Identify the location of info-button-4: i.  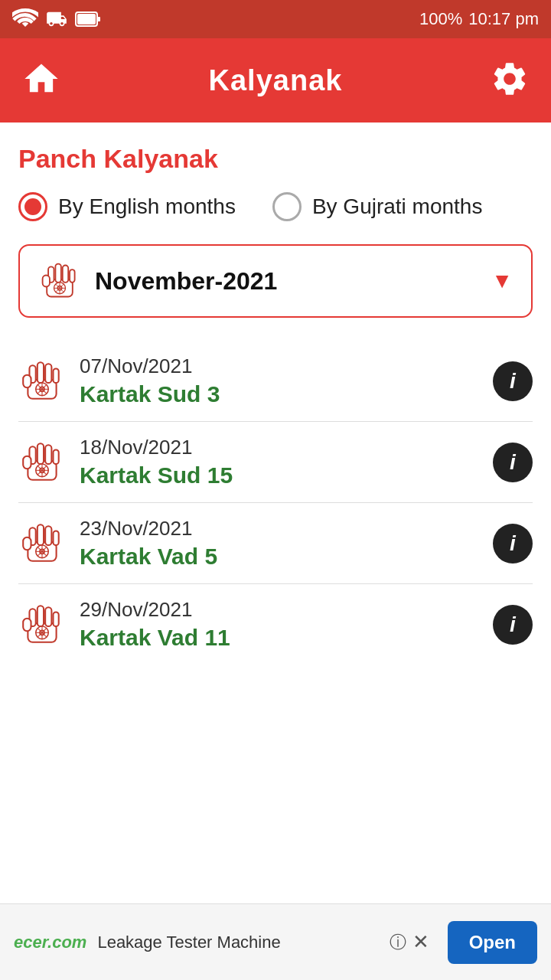
(513, 625).